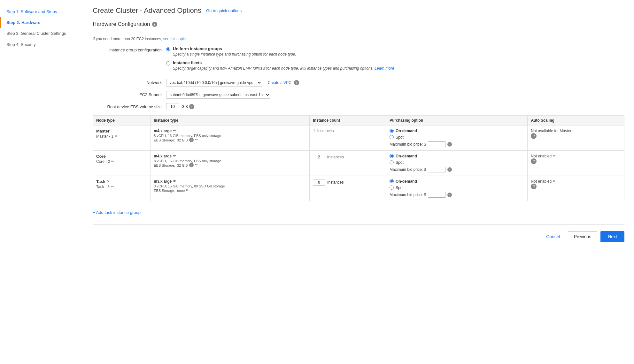 The width and height of the screenshot is (634, 364). I want to click on task-autoscaling-cell: Not enabled ✏ ?, so click(576, 188).